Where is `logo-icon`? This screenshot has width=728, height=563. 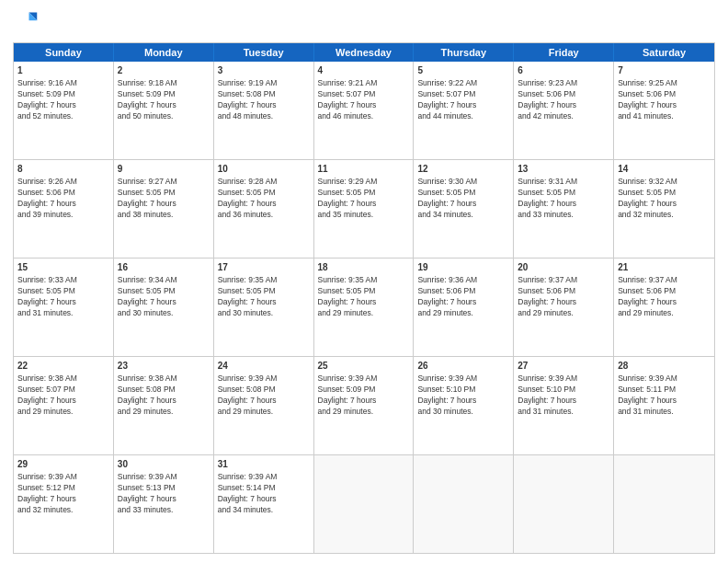
logo-icon is located at coordinates (26, 22).